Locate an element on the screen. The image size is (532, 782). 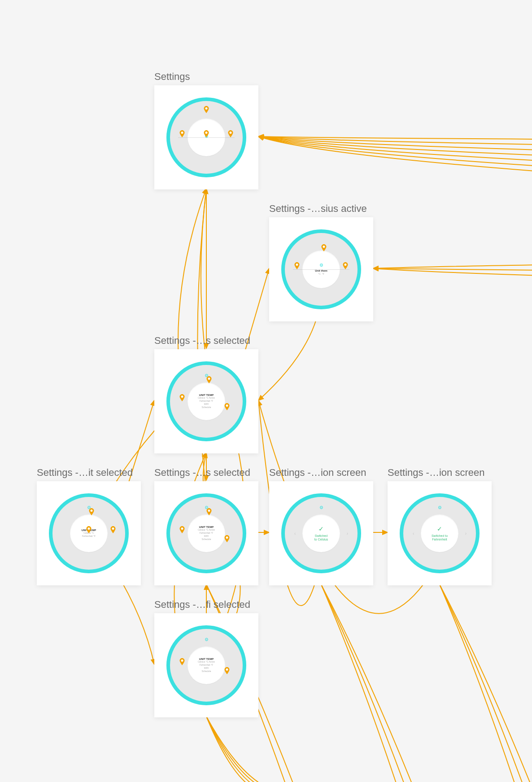
frame-fi_selected: Settings -…fi selected⚙UNIT TEMPCelsius … is located at coordinates (206, 658).